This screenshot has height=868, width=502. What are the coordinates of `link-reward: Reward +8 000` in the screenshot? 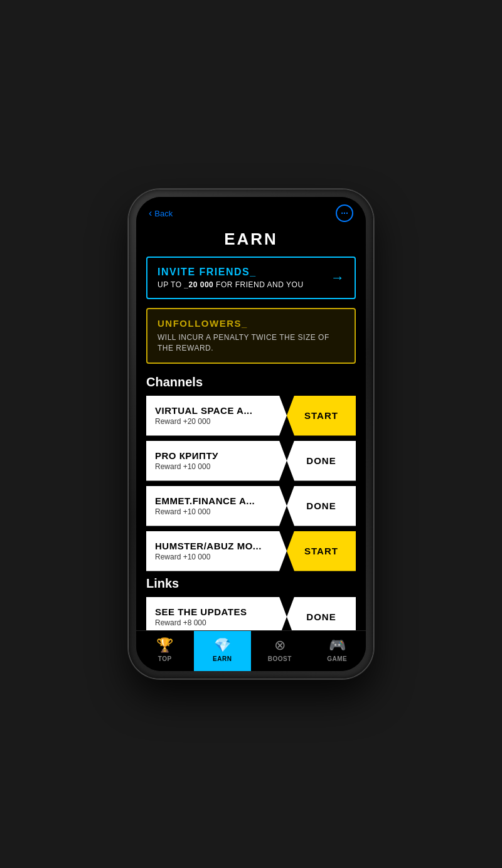 It's located at (216, 623).